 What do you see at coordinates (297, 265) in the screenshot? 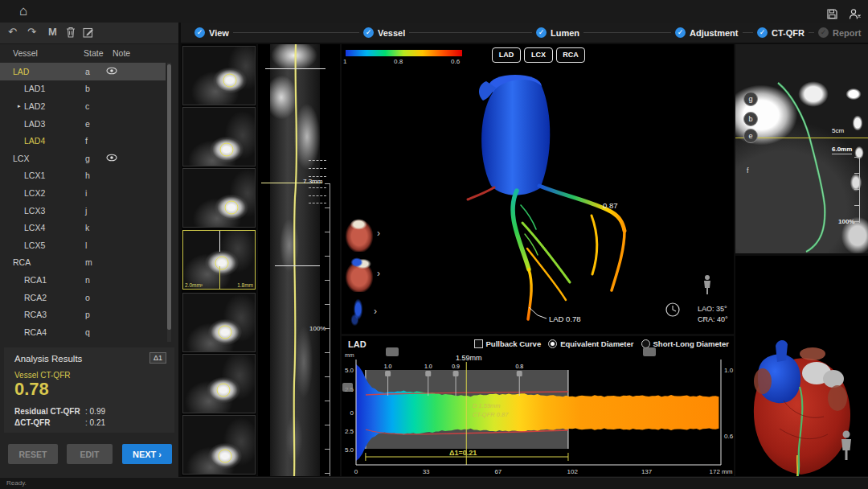
I see `distal-marker-line` at bounding box center [297, 265].